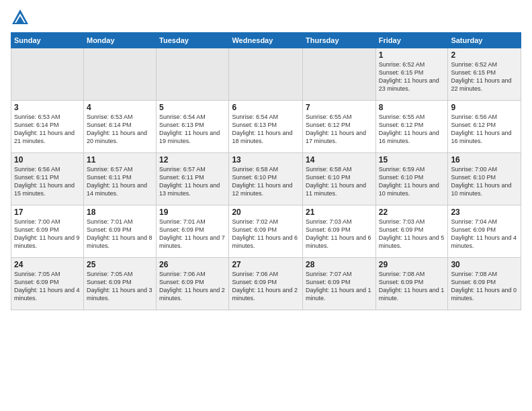 This screenshot has height=411, width=532. I want to click on calendar-header-wednesday: Wednesday, so click(266, 40).